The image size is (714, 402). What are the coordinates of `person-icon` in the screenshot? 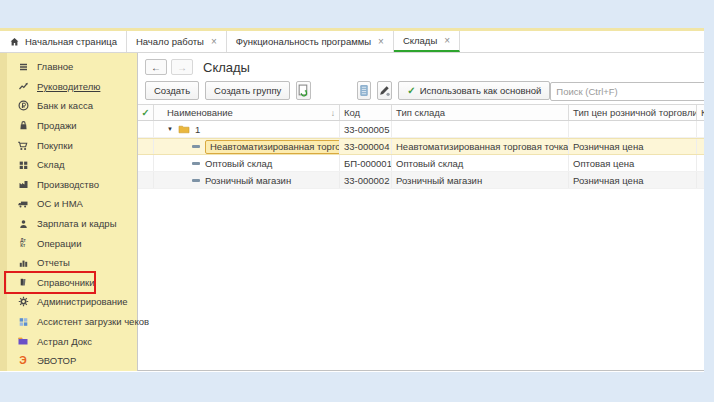 It's located at (23, 224).